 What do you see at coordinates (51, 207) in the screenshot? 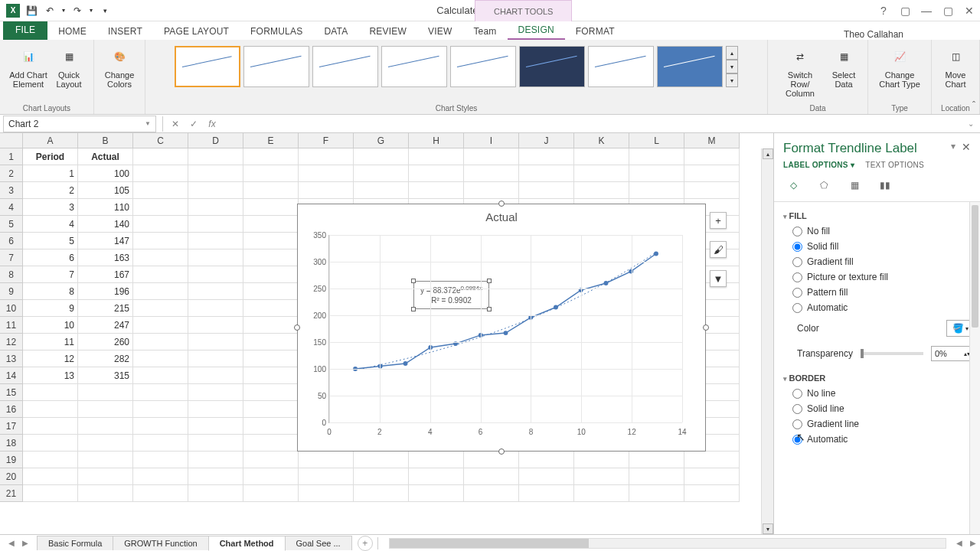
I see `cell: 3` at bounding box center [51, 207].